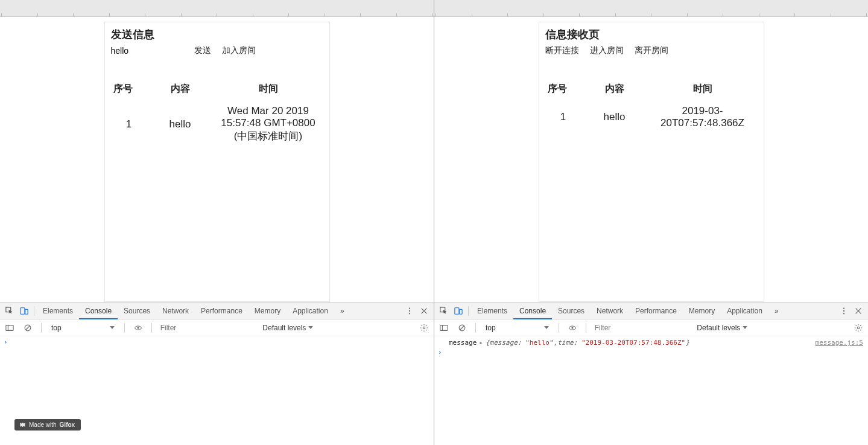 This screenshot has height=445, width=868. Describe the element at coordinates (567, 343) in the screenshot. I see `log-key-time: time:` at that location.